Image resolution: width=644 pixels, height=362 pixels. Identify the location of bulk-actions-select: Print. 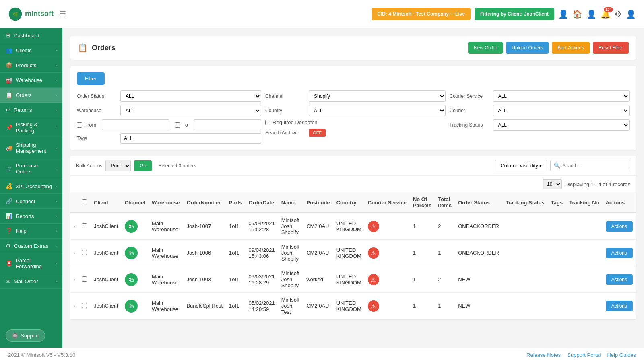
(118, 166).